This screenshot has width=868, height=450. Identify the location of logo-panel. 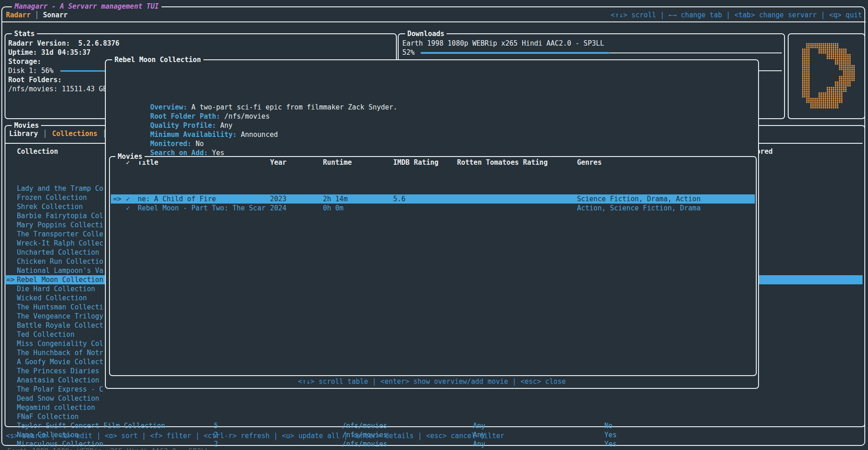
(826, 76).